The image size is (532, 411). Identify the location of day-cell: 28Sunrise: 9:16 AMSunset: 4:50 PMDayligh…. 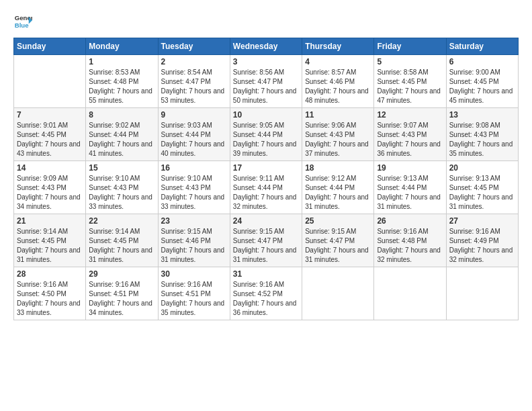
(50, 294).